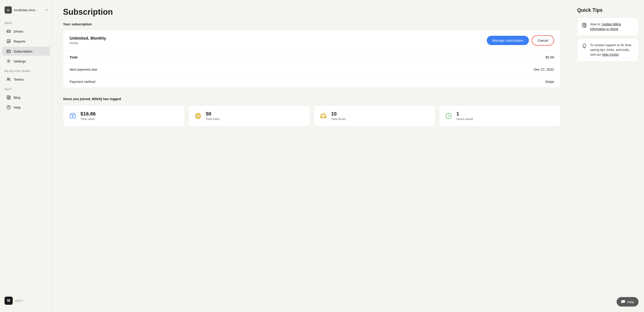  Describe the element at coordinates (26, 79) in the screenshot. I see `sidebar-item-teams: Teams` at that location.